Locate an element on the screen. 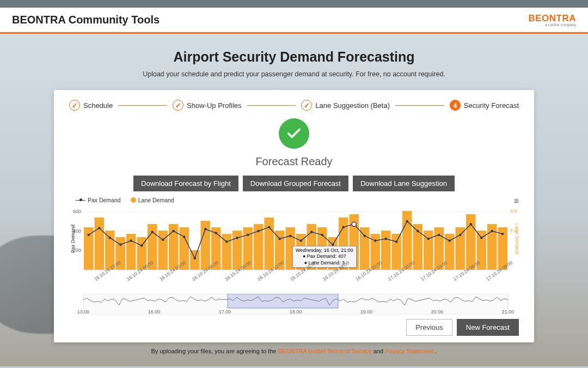 Image resolution: width=588 pixels, height=368 pixels. chart-legend: Pax Demand Lane Demand ≡ is located at coordinates (294, 200).